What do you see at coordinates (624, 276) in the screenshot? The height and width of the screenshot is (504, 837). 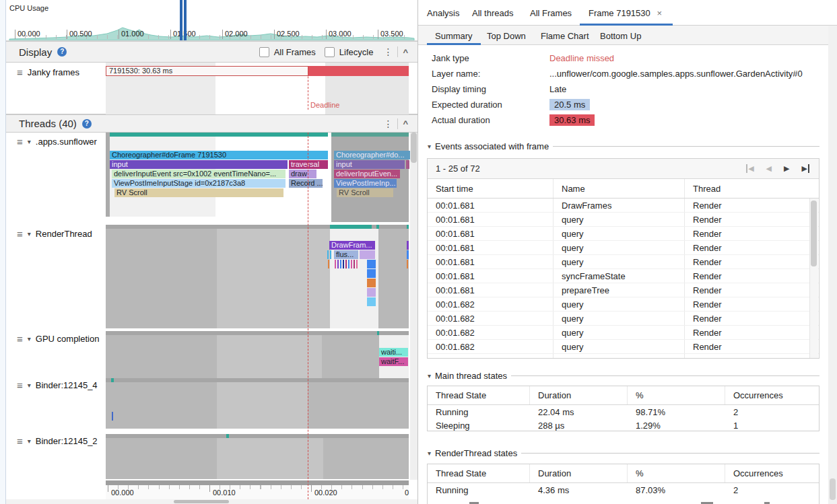 I see `events-table-row: 00:01.681syncFrameStateRender` at bounding box center [624, 276].